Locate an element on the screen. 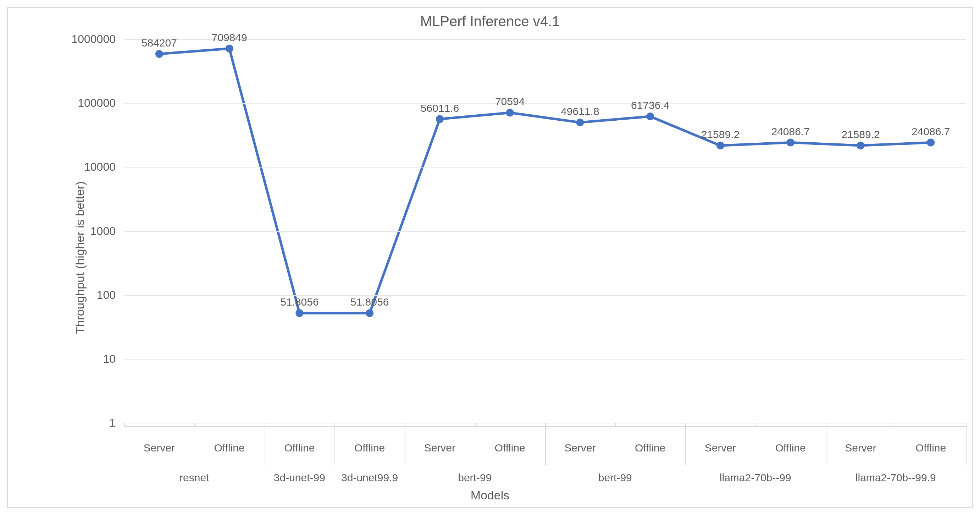 This screenshot has width=980, height=515. data-label: 49611.8 is located at coordinates (580, 112).